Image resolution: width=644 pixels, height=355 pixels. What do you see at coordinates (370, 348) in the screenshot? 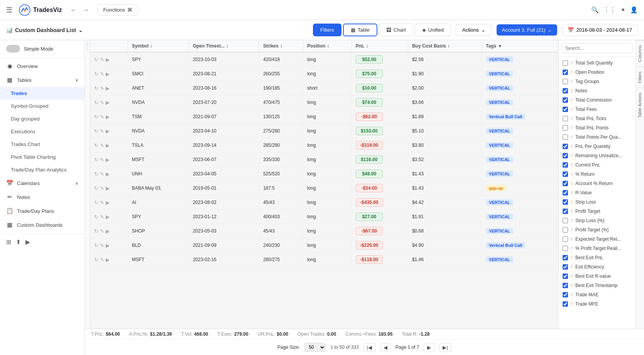
I see `first-page-button: |◀` at bounding box center [370, 348].